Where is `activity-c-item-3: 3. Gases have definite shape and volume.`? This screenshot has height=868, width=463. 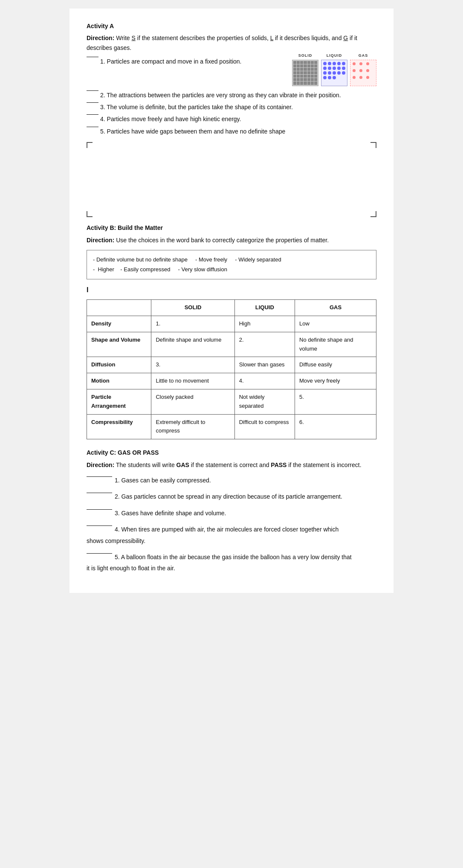 activity-c-item-3: 3. Gases have definite shape and volume. is located at coordinates (232, 513).